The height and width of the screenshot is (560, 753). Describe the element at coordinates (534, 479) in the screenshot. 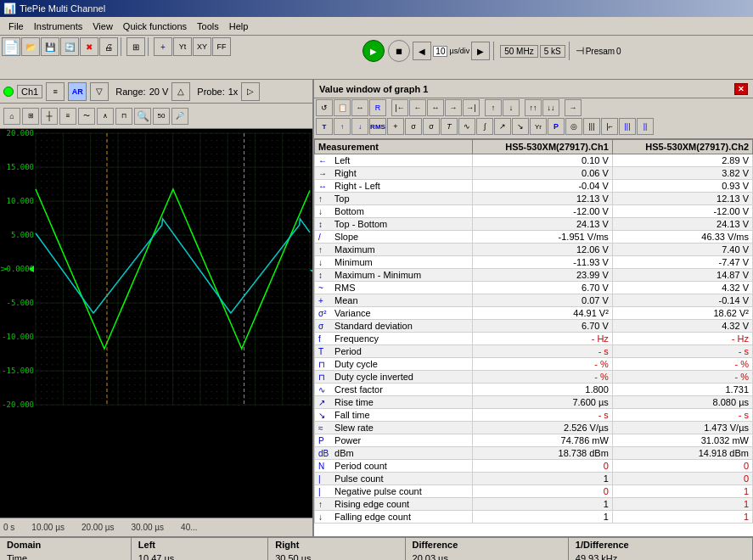

I see `table-row: | Pulse count 1 0` at that location.